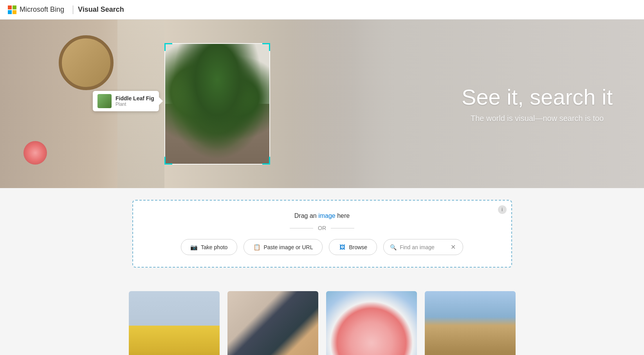  I want to click on browse-button: 🖼 Browse, so click(353, 247).